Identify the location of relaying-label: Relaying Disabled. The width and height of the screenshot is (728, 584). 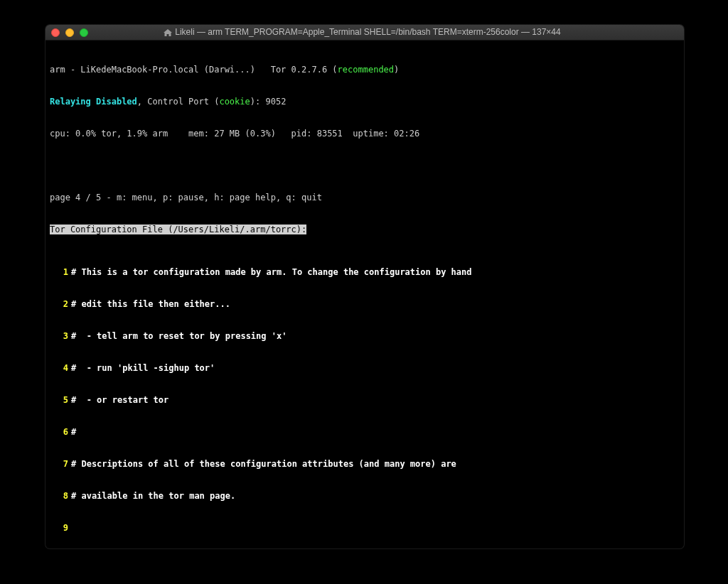
(94, 102).